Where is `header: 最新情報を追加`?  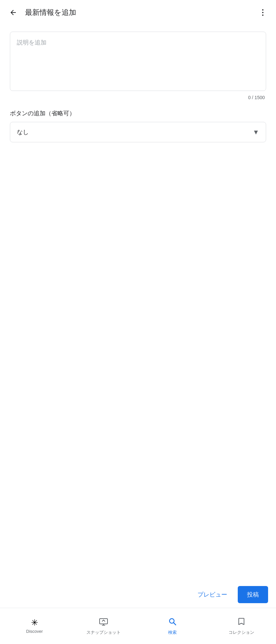 header: 最新情報を追加 is located at coordinates (138, 13).